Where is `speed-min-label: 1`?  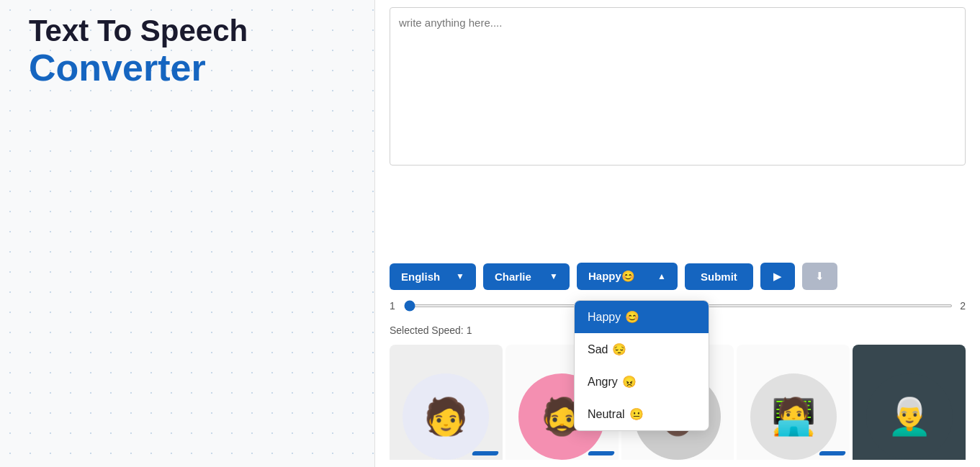
speed-min-label: 1 is located at coordinates (393, 306).